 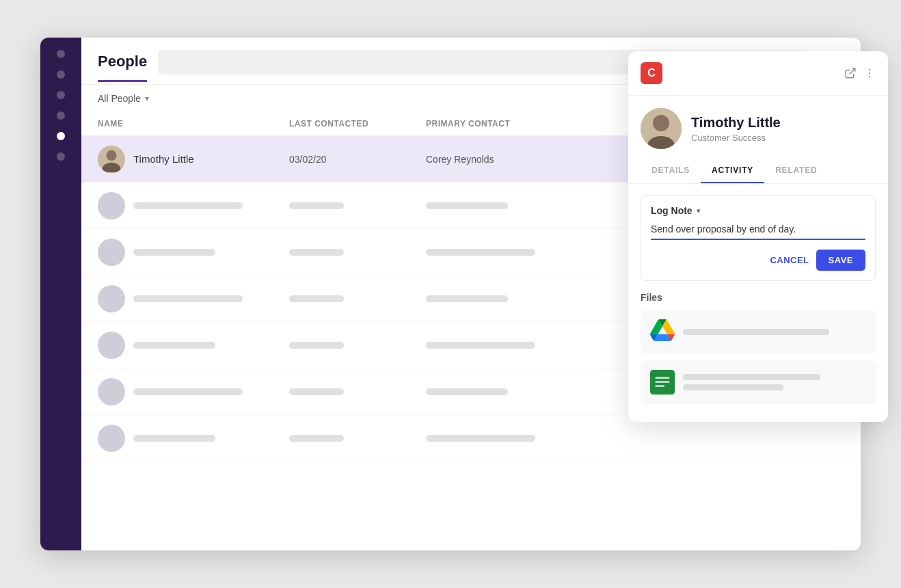 I want to click on filter-label: All People, so click(x=119, y=98).